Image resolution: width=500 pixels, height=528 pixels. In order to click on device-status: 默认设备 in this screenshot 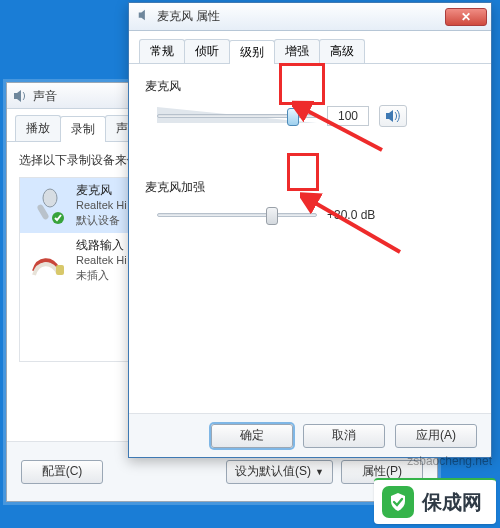, I will do `click(102, 220)`.